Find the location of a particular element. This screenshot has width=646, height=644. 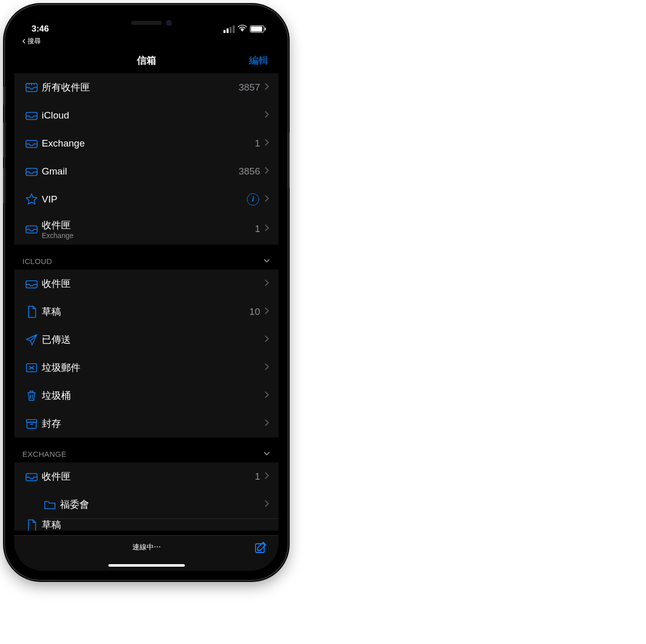

icloud-sent: 已傳送 is located at coordinates (147, 340).